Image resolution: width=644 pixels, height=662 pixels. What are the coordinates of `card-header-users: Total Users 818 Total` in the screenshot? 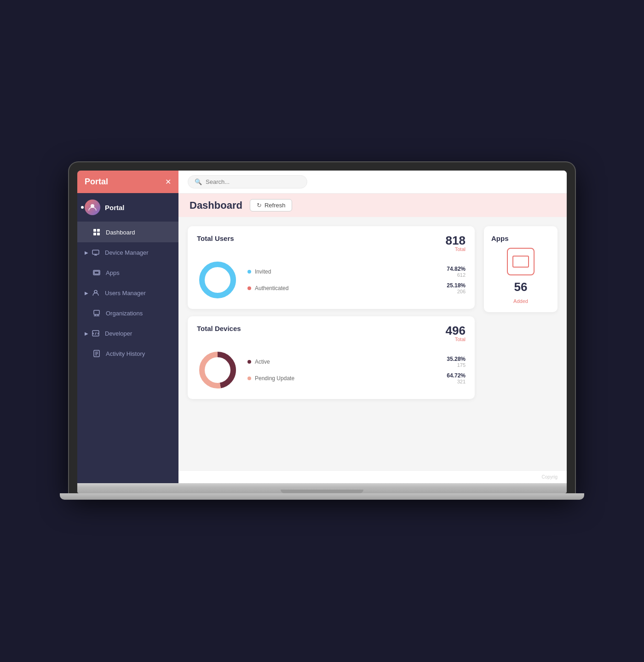 It's located at (331, 243).